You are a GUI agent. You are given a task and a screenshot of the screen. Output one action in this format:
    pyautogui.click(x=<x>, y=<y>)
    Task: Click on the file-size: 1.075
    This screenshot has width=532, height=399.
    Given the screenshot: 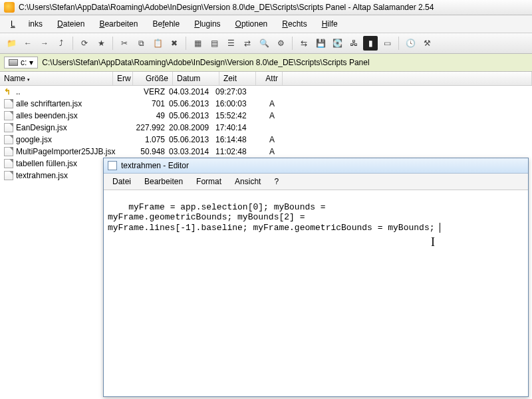 What is the action you would take?
    pyautogui.click(x=145, y=140)
    